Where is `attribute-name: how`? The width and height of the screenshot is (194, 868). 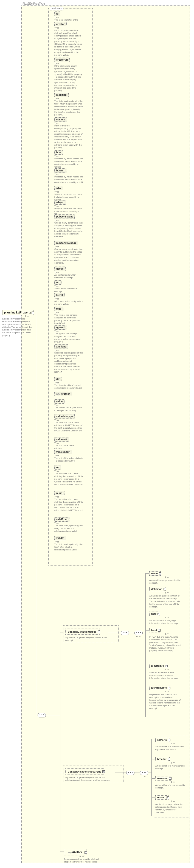 attribute-name: how is located at coordinates (59, 152).